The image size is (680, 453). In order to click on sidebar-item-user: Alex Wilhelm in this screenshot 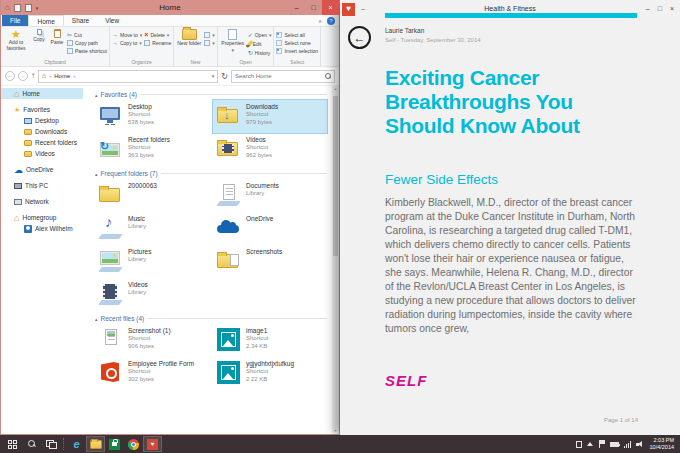, I will do `click(42, 228)`.